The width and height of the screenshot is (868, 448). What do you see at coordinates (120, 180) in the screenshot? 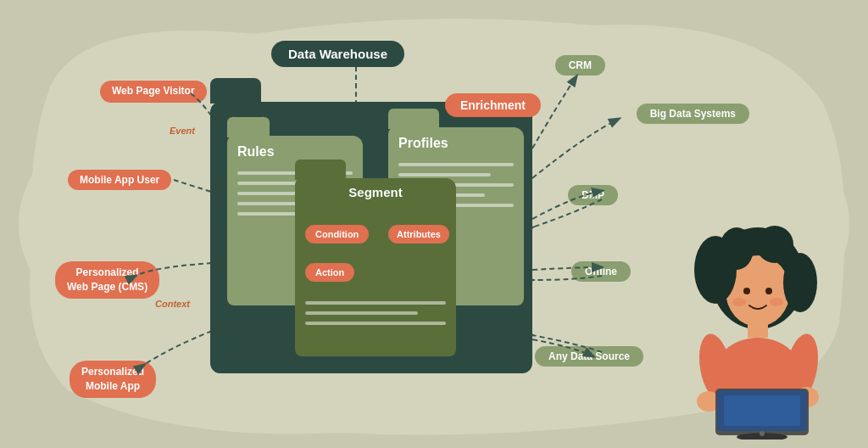
I see `mobile-app-user-pill: Mobile App User` at bounding box center [120, 180].